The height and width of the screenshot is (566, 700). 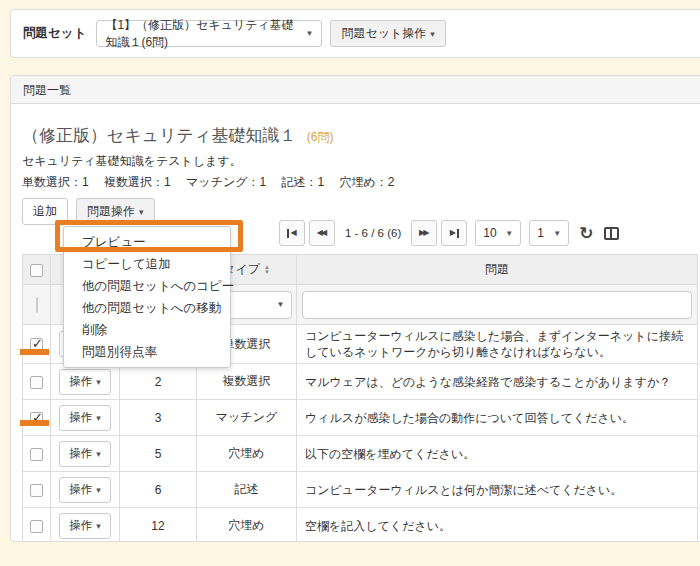 What do you see at coordinates (132, 162) in the screenshot?
I see `question-set-description: セキュリティ基礎知識をテストします。` at bounding box center [132, 162].